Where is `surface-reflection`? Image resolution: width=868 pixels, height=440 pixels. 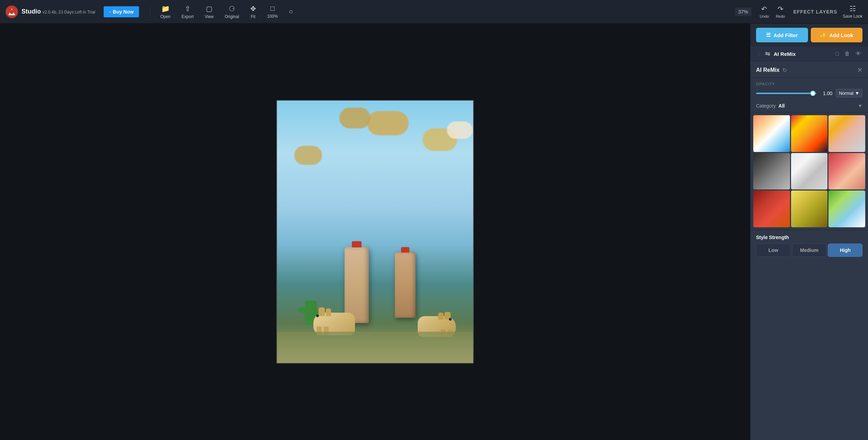
surface-reflection is located at coordinates (375, 340).